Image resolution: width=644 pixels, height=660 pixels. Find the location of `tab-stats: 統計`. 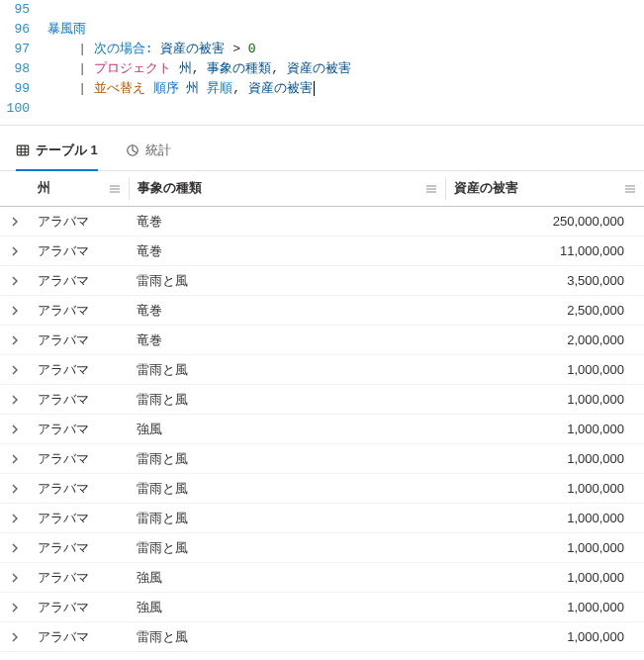

tab-stats: 統計 is located at coordinates (148, 156).